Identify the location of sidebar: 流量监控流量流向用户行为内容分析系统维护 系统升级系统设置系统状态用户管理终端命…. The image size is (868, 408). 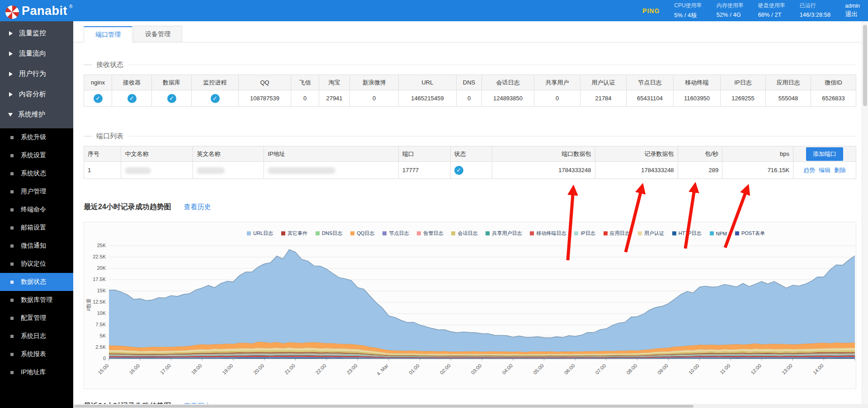
(37, 215).